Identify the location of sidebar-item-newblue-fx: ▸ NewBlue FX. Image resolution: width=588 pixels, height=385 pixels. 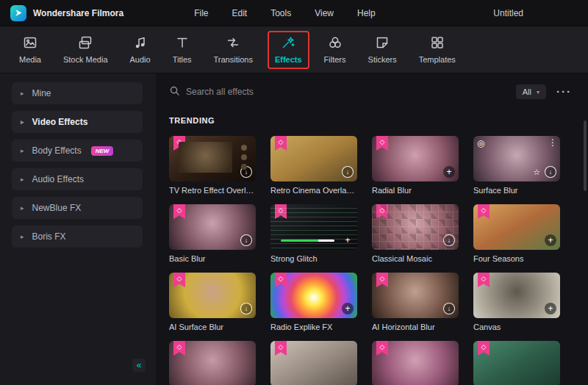
(77, 208).